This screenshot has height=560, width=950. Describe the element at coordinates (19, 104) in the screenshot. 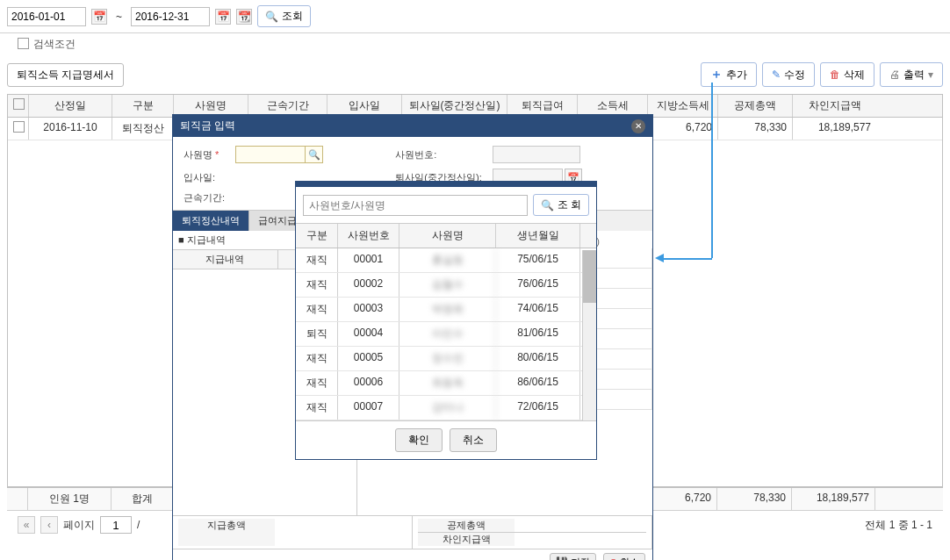

I see `select-all-checkbox` at that location.